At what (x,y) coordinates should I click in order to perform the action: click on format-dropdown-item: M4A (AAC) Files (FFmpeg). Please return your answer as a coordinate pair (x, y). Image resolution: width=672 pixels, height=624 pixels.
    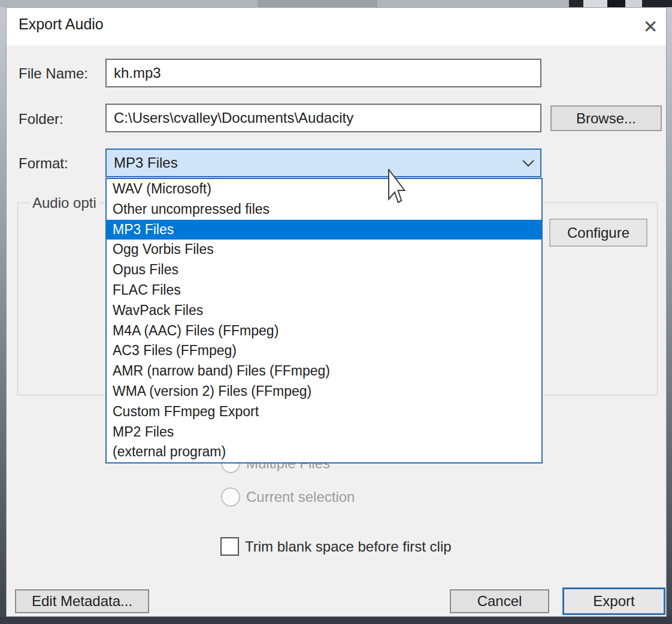
    Looking at the image, I should click on (324, 331).